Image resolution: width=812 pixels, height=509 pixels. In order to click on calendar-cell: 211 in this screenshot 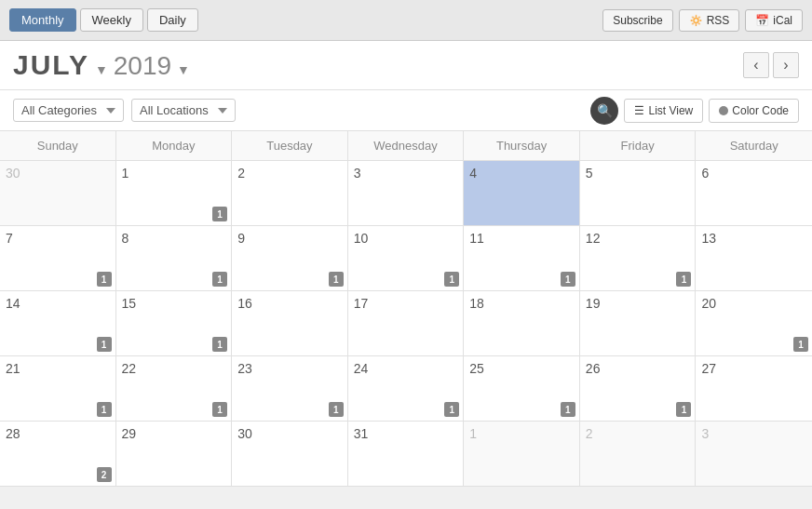, I will do `click(58, 389)`.